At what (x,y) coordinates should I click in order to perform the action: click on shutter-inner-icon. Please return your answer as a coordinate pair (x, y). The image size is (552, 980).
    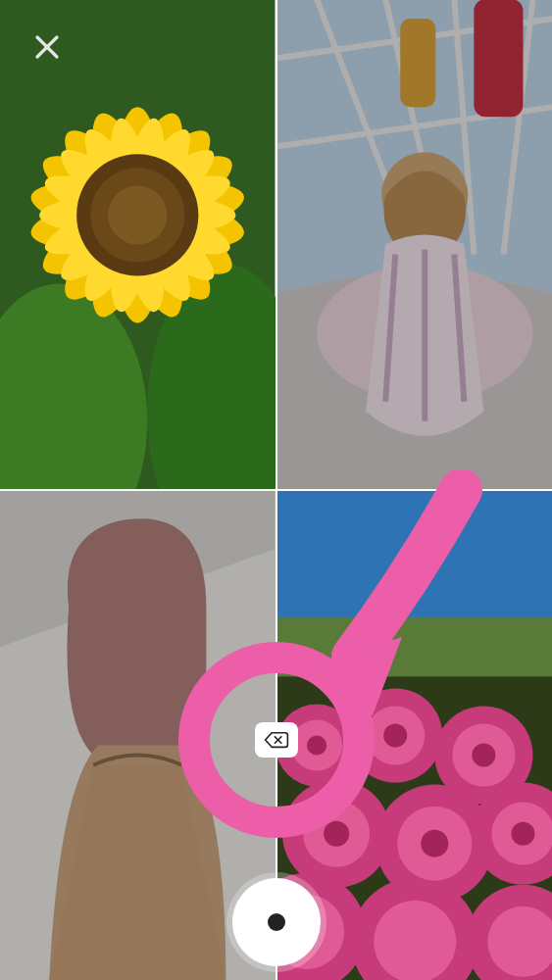
    Looking at the image, I should click on (276, 922).